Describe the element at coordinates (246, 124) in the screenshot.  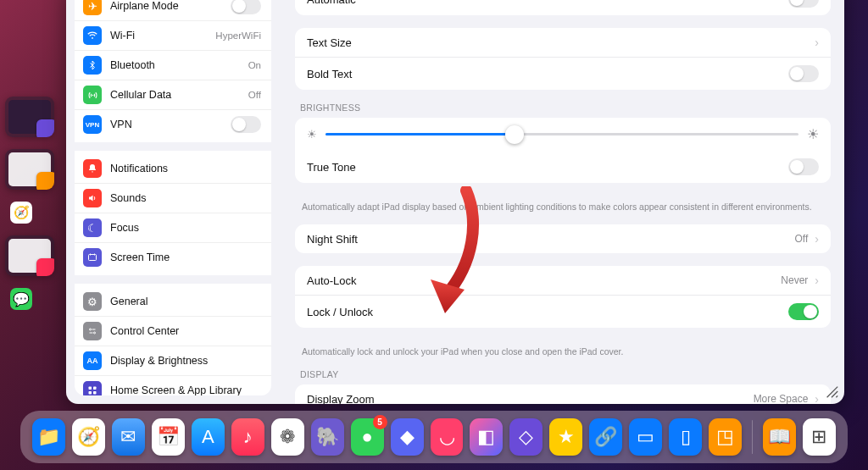
I see `vpn-toggle` at that location.